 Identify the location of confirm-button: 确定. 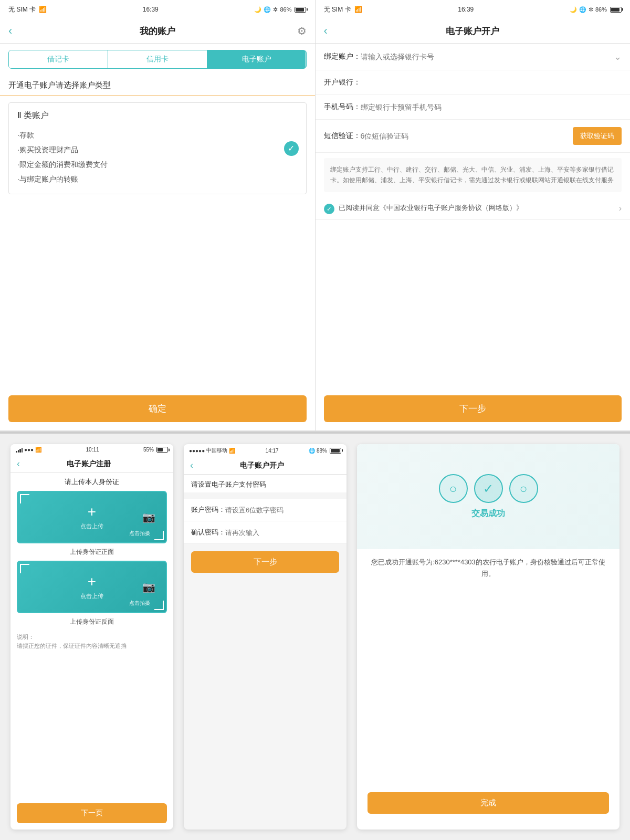
(158, 408).